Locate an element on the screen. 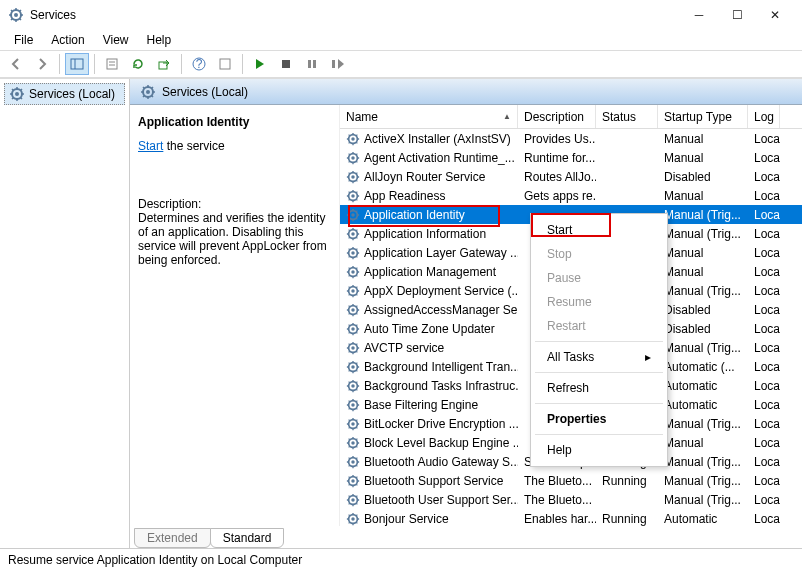 The width and height of the screenshot is (802, 586). window-title: Services is located at coordinates (355, 15).